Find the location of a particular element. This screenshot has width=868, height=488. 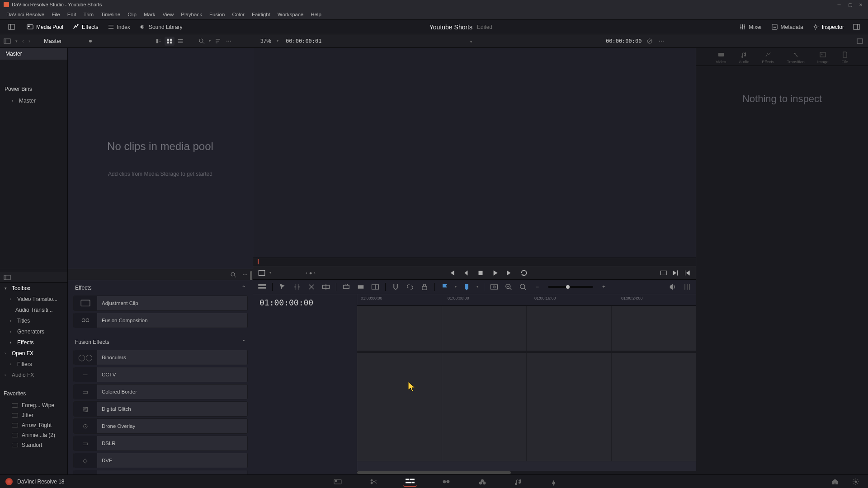

effect-fusion-composition: Fusion Composition is located at coordinates (160, 320).